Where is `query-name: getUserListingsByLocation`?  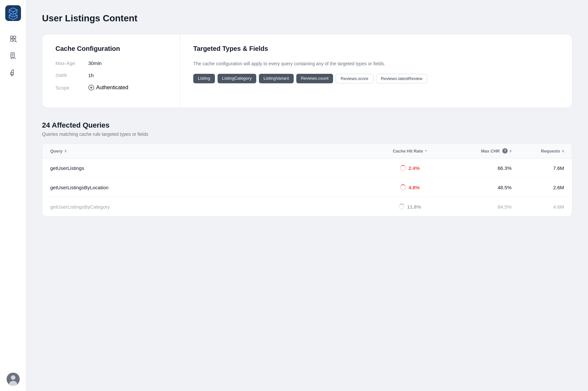 query-name: getUserListingsByLocation is located at coordinates (212, 188).